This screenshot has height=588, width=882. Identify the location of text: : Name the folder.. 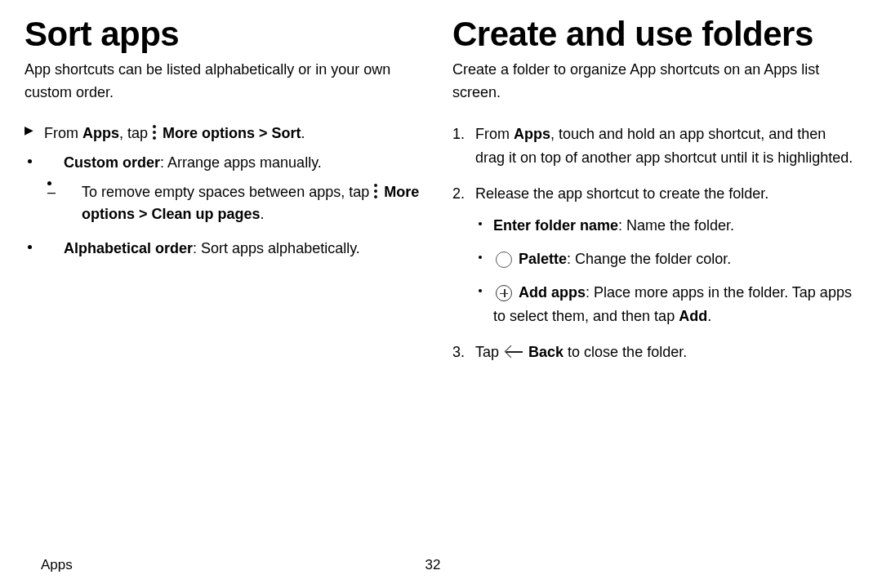
(676, 225).